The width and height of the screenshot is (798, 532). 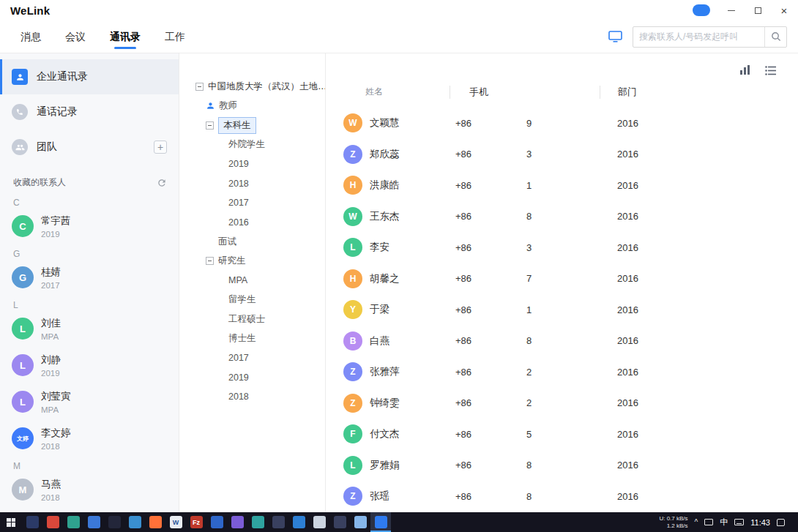 I want to click on tray-display-icon, so click(x=709, y=522).